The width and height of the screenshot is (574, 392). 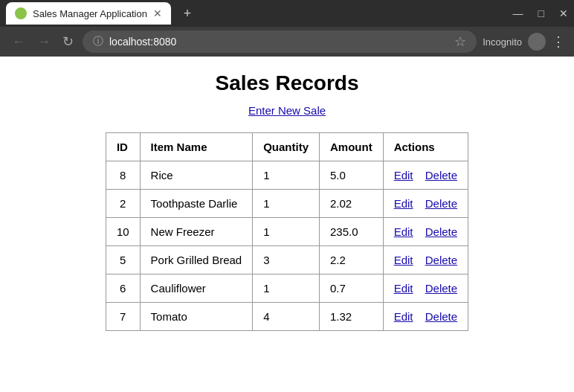 What do you see at coordinates (196, 204) in the screenshot?
I see `cell-name: Toothpaste Darlie` at bounding box center [196, 204].